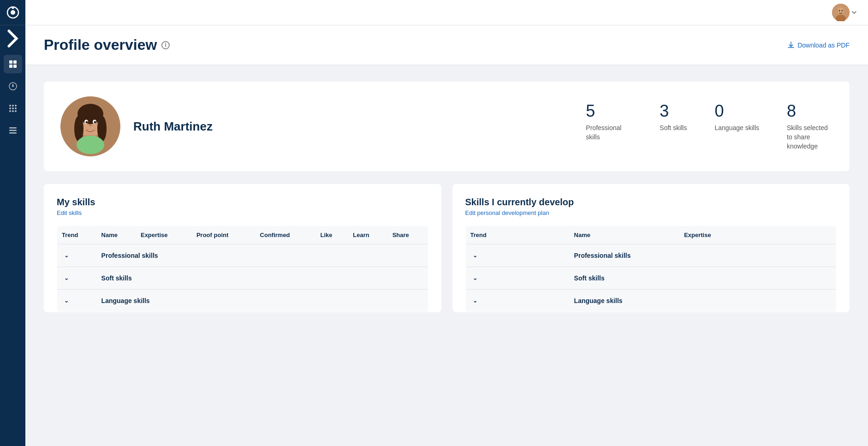  What do you see at coordinates (13, 86) in the screenshot?
I see `compass-icon` at bounding box center [13, 86].